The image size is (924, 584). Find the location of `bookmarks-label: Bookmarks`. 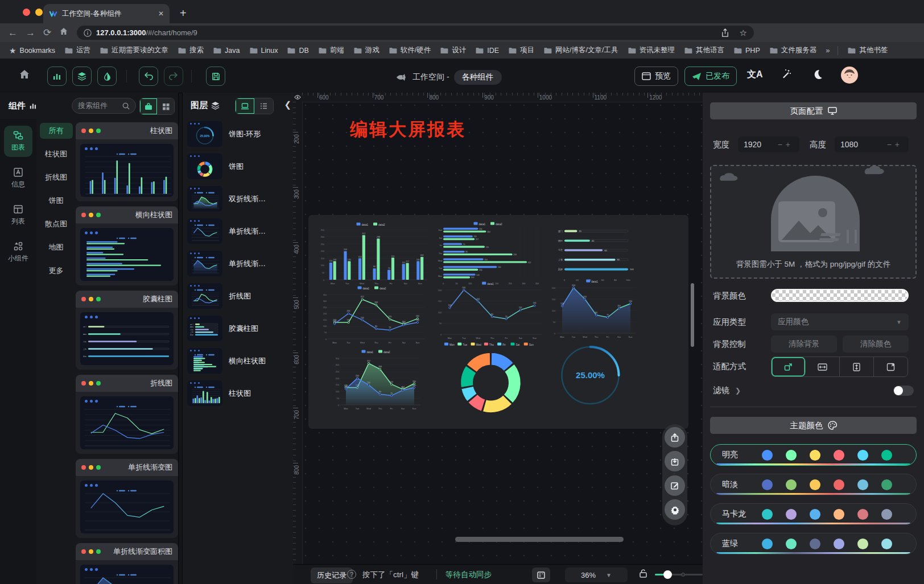

bookmarks-label: Bookmarks is located at coordinates (38, 51).